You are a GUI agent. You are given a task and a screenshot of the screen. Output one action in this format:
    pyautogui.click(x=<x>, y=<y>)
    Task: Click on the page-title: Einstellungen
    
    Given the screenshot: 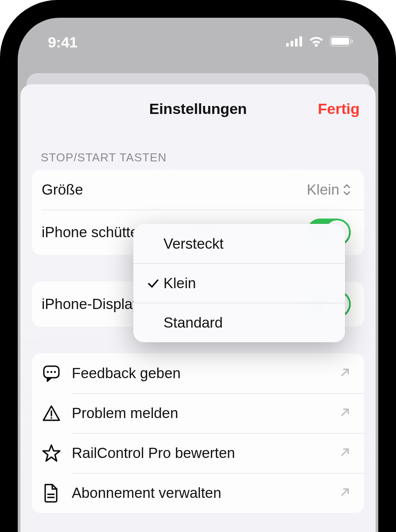 What is the action you would take?
    pyautogui.click(x=198, y=109)
    